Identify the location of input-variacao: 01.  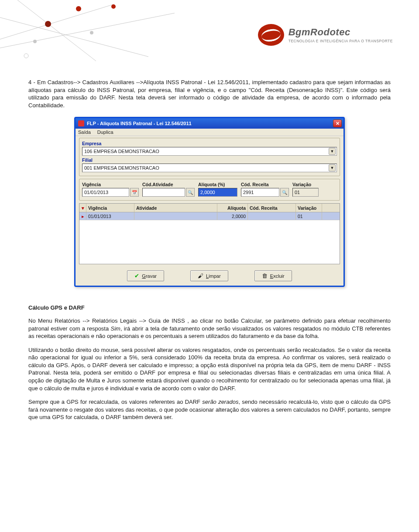
(306, 192).